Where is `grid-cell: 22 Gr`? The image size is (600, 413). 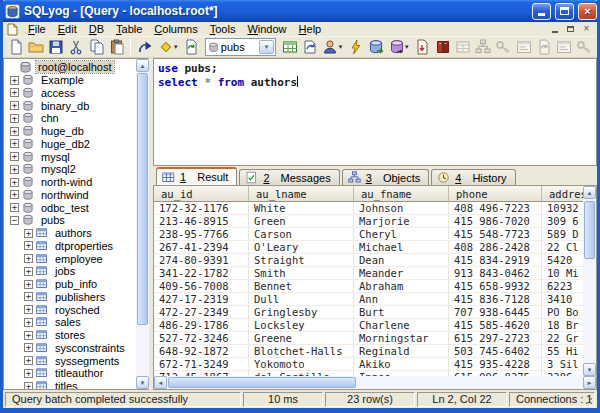
grid-cell: 22 Gr is located at coordinates (562, 338).